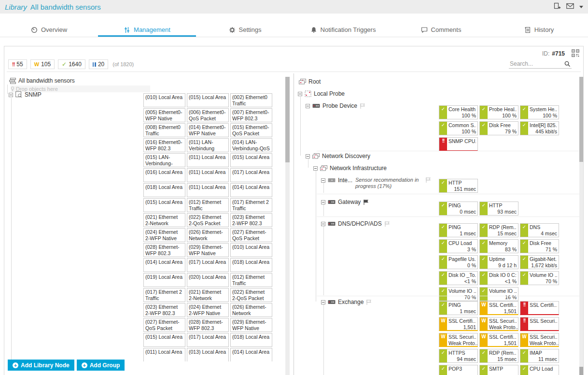 The height and width of the screenshot is (375, 588). Describe the element at coordinates (147, 30) in the screenshot. I see `tab-management: Management` at that location.